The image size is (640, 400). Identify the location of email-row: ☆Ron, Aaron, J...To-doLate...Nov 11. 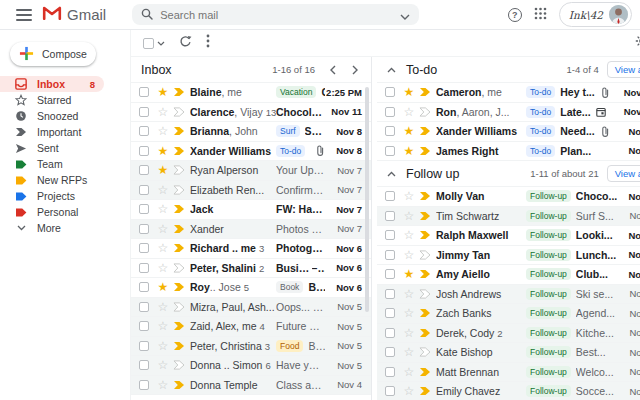
(508, 113).